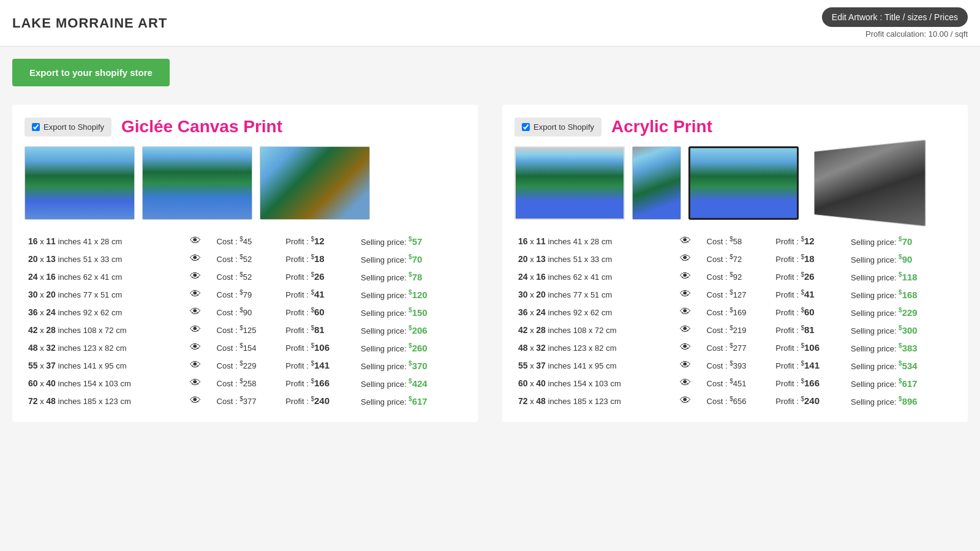  What do you see at coordinates (68, 127) in the screenshot?
I see `canvas-export-checkbox-label: Export to Shopify` at bounding box center [68, 127].